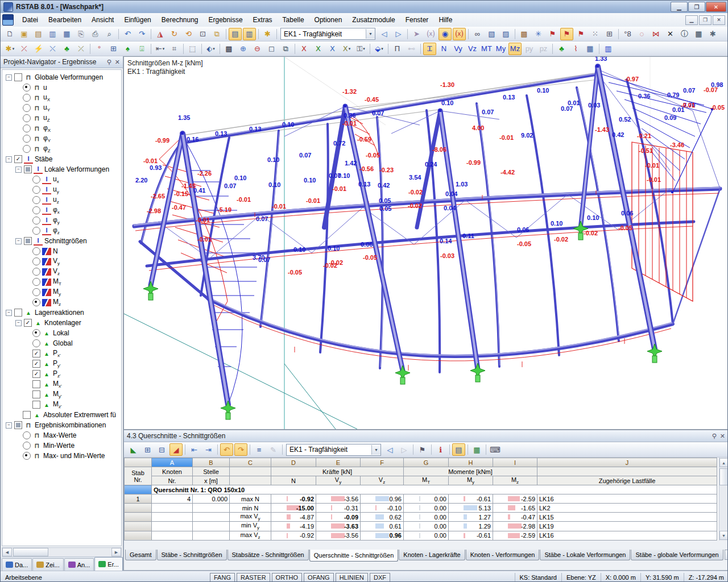  What do you see at coordinates (61, 118) in the screenshot?
I see `tree-item-uz: uZ` at bounding box center [61, 118].